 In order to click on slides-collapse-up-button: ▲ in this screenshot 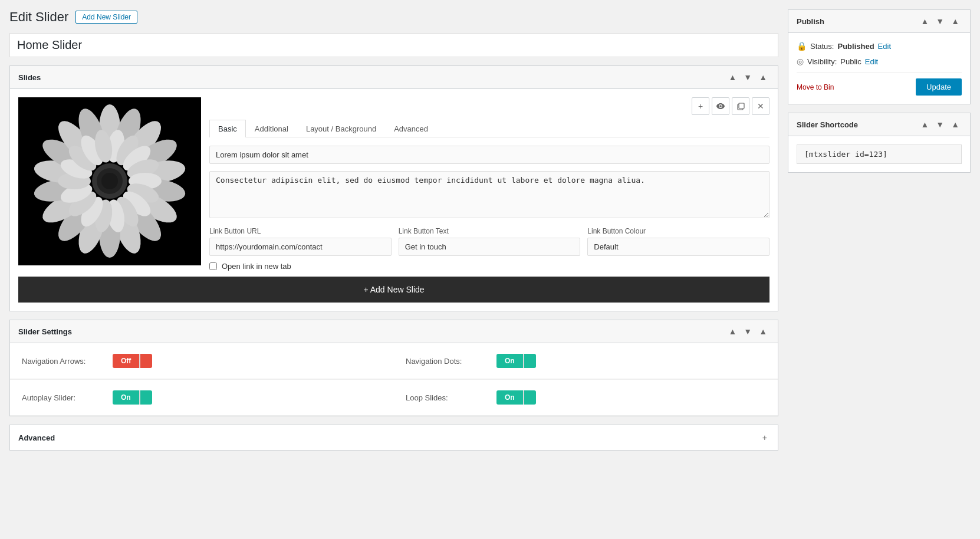, I will do `click(732, 77)`.